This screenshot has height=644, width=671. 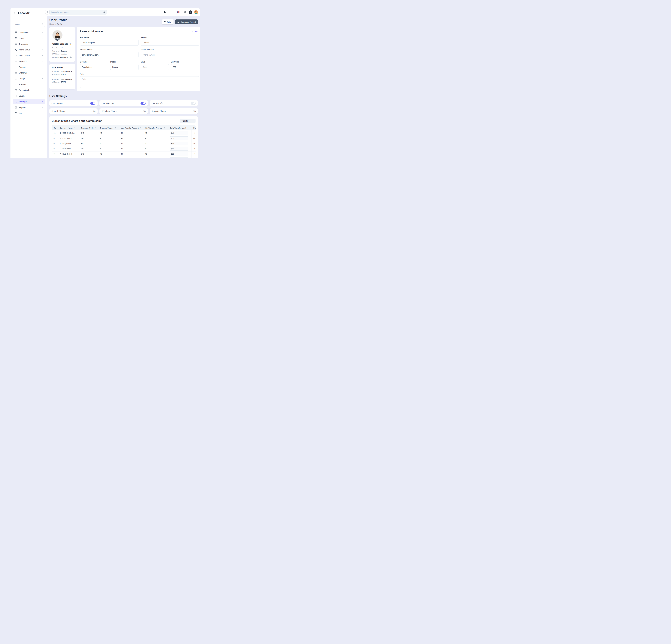 What do you see at coordinates (171, 12) in the screenshot?
I see `fullscreen-icon` at bounding box center [171, 12].